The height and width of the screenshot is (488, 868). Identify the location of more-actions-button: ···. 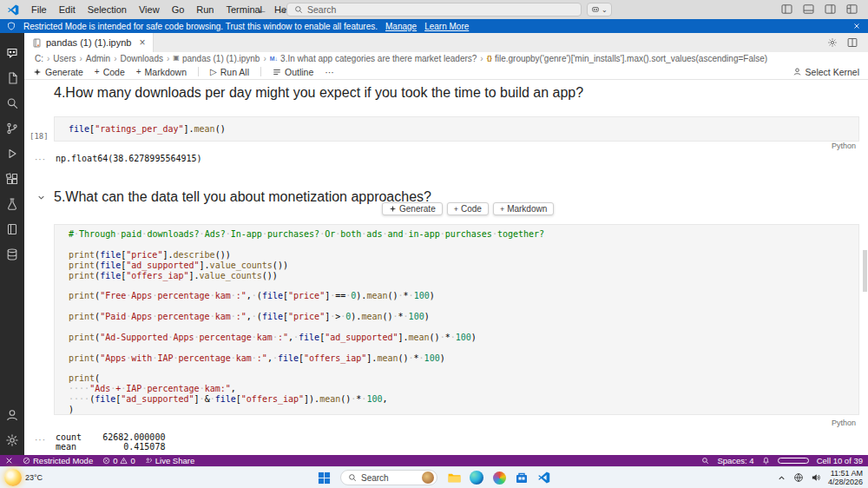
(330, 72).